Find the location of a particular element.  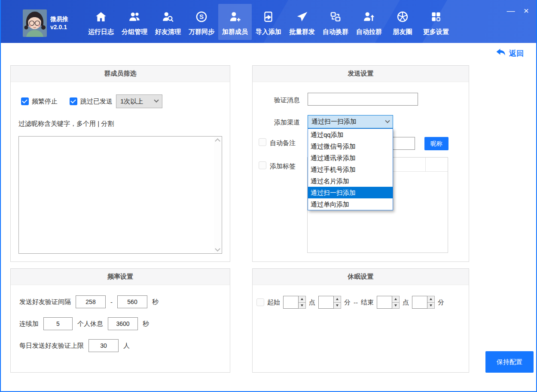

daily-limit-label: 每日发送好友验证上限 is located at coordinates (52, 346).